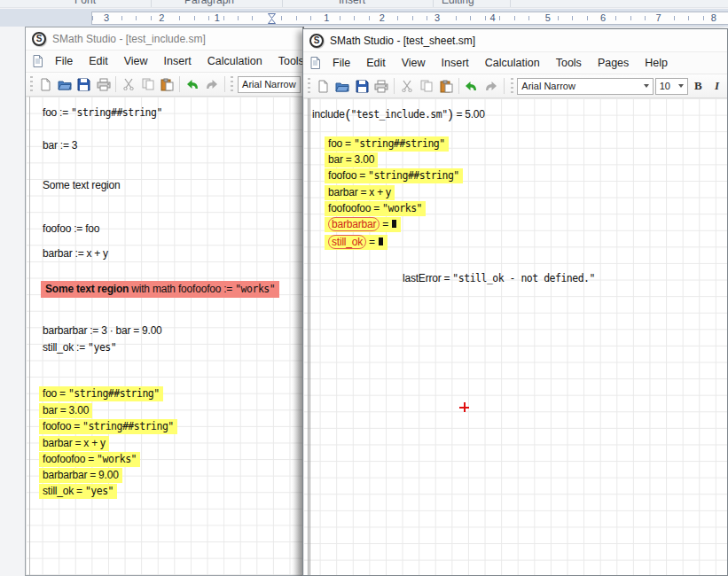 The height and width of the screenshot is (576, 728). I want to click on font-size-combo: 10, so click(672, 87).